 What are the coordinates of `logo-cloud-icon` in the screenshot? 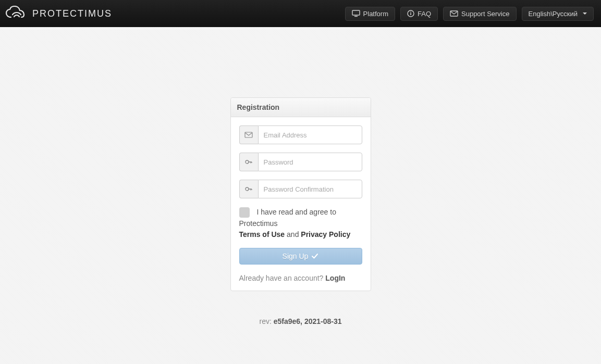 It's located at (17, 14).